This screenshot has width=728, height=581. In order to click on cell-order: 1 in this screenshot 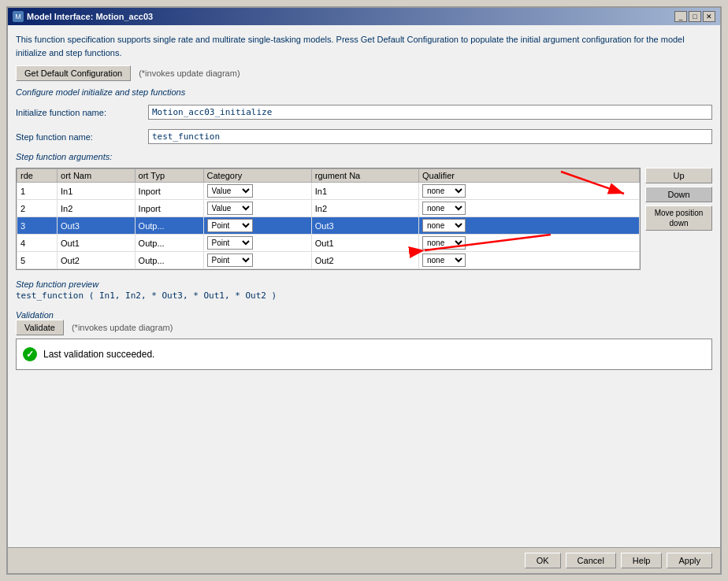, I will do `click(38, 191)`.